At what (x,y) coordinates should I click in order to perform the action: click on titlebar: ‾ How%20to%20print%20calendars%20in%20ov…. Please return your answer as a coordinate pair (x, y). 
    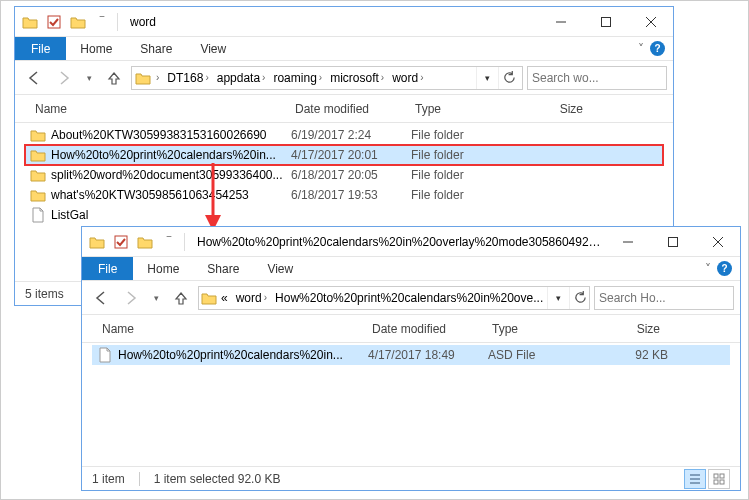
    Looking at the image, I should click on (411, 242).